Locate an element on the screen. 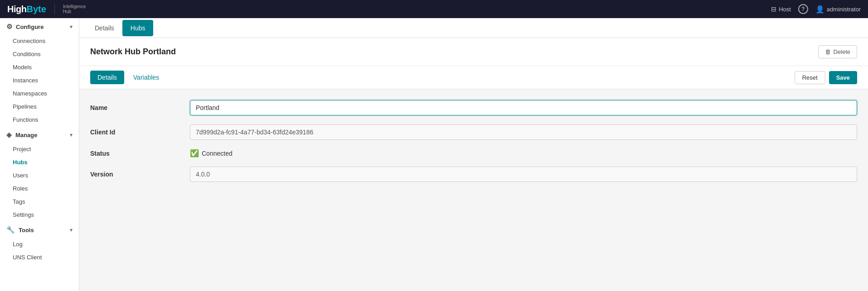  client-id-input is located at coordinates (524, 132).